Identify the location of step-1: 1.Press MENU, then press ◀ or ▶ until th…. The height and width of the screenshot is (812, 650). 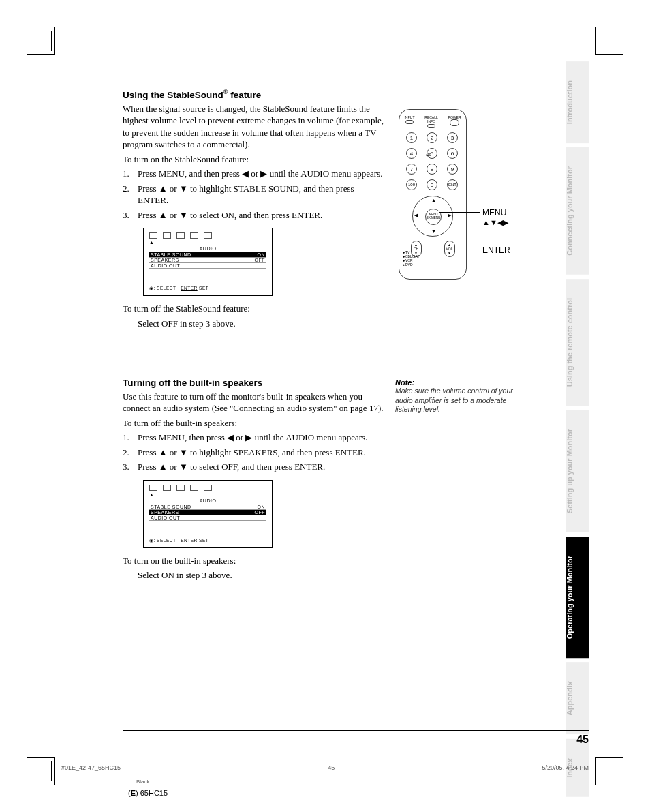
(262, 438).